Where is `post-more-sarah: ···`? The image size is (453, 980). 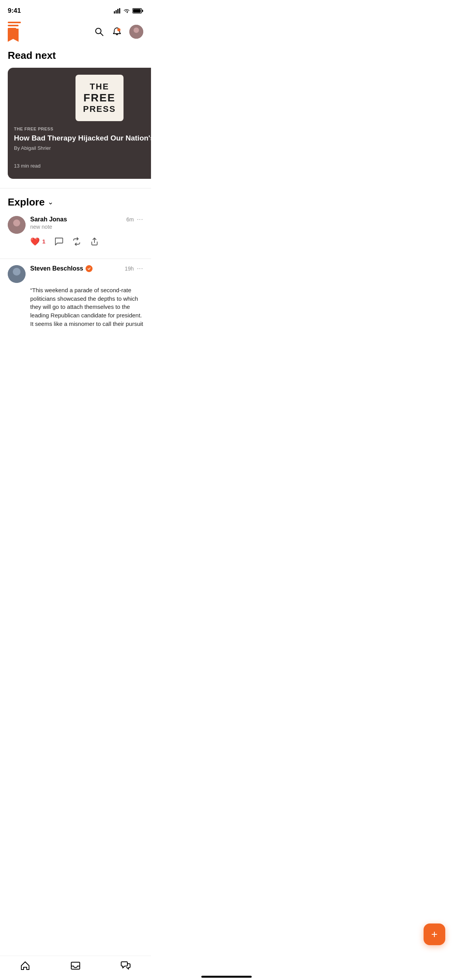
post-more-sarah: ··· is located at coordinates (140, 219).